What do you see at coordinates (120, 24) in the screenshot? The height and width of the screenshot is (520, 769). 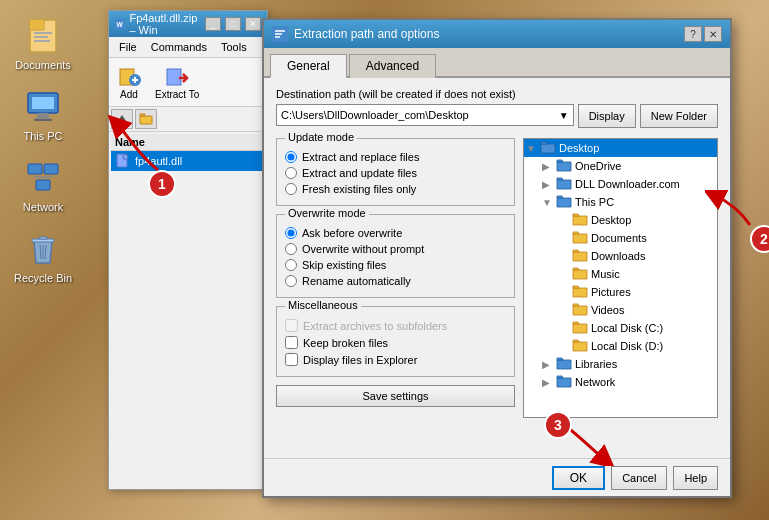 I see `svg-text: W` at bounding box center [120, 24].